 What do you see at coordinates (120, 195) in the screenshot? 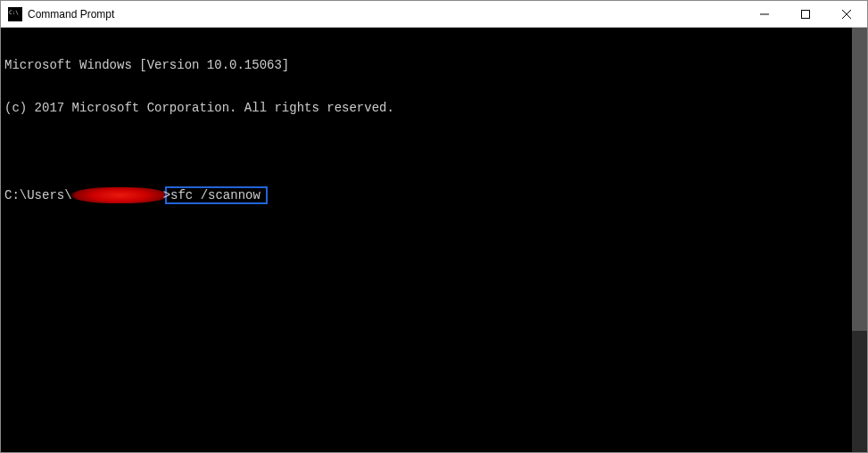
I see `redacted-username` at bounding box center [120, 195].